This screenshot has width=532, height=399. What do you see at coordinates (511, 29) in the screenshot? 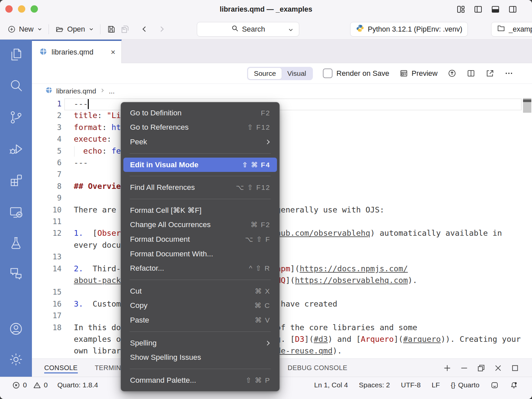
I see `project-selector: _examples` at bounding box center [511, 29].